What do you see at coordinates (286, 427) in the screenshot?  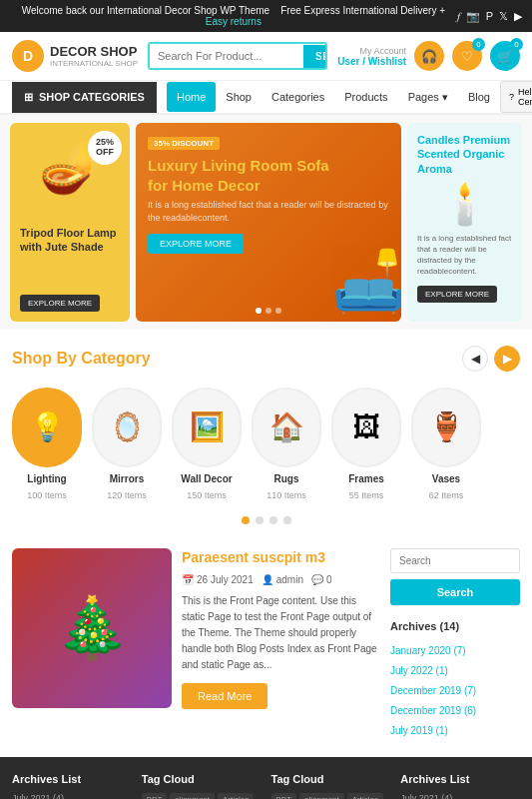 I see `cat-circle: 🏠` at bounding box center [286, 427].